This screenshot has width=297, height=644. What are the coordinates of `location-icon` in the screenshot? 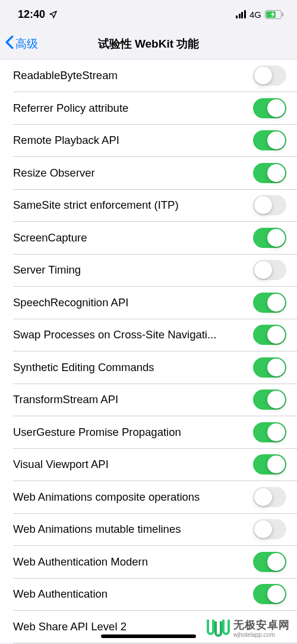 It's located at (53, 14).